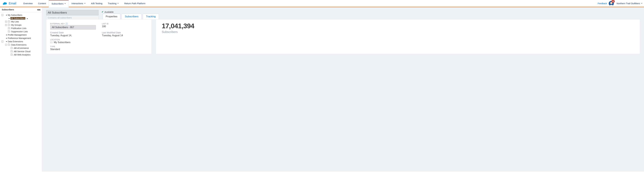 This screenshot has width=644, height=172. What do you see at coordinates (28, 3) in the screenshot?
I see `tab-overview: Overview` at bounding box center [28, 3].